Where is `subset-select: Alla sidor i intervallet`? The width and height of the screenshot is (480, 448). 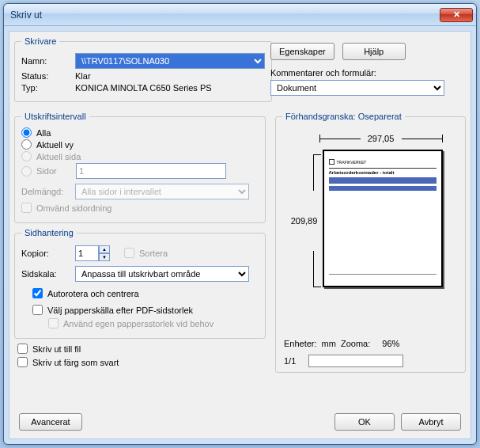
subset-select: Alla sidor i intervallet is located at coordinates (162, 192).